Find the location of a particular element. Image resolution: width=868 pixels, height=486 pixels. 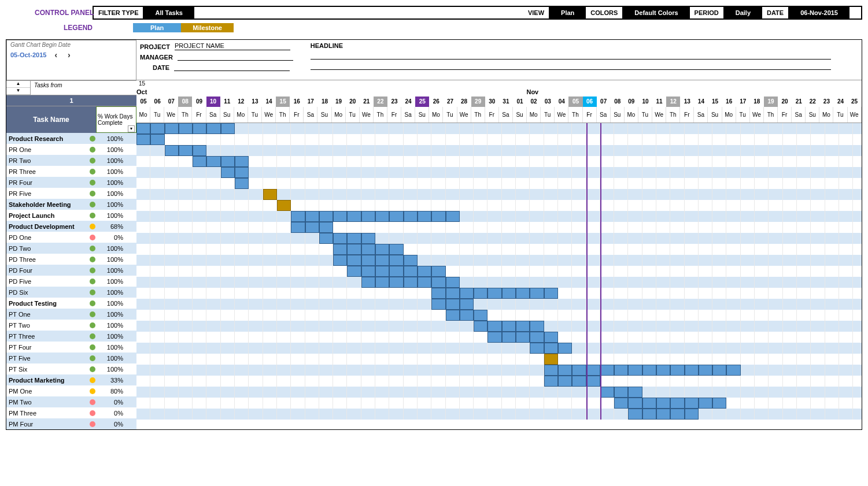

view-value: Plan is located at coordinates (568, 13).